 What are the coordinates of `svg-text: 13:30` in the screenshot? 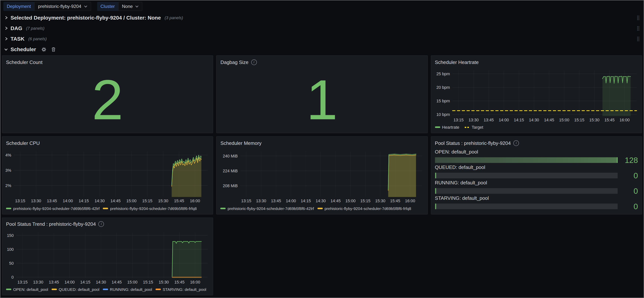 It's located at (261, 201).